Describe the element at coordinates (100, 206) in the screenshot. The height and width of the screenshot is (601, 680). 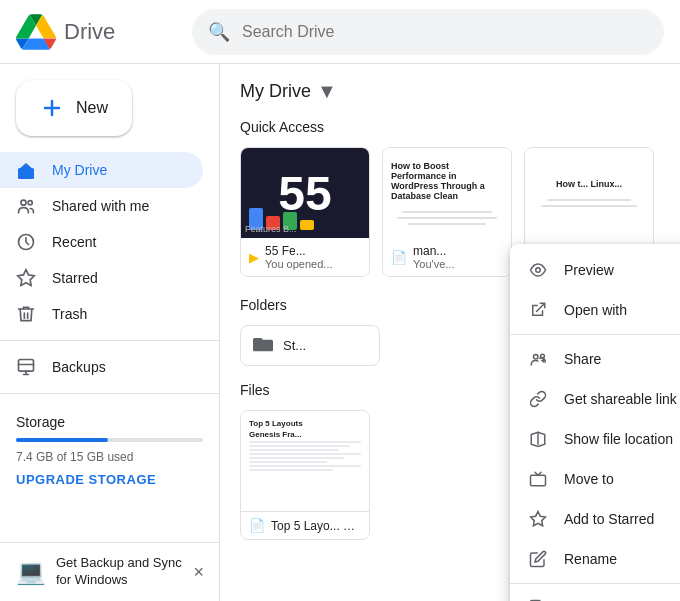
I see `sidebar-item-label: Shared with me` at that location.